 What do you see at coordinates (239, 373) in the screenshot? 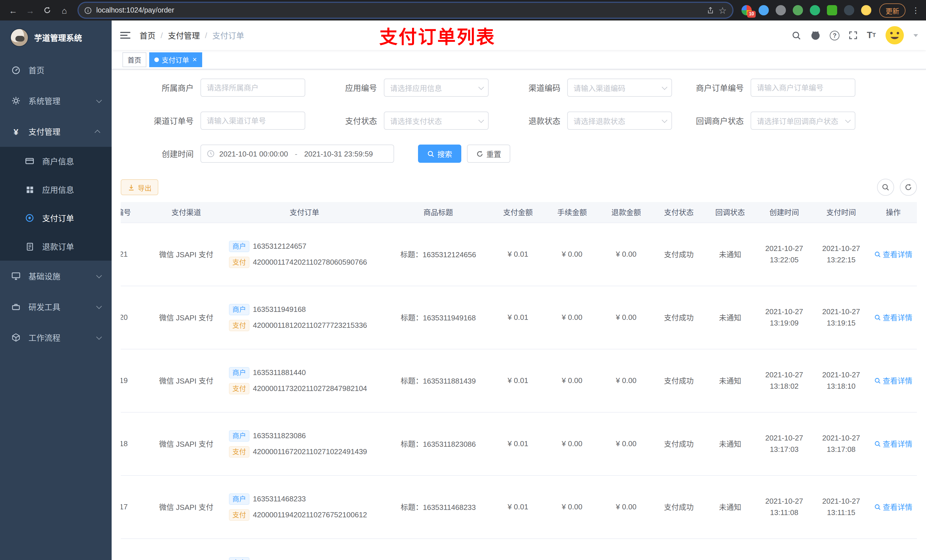
I see `merchant-tag: 商户` at bounding box center [239, 373].